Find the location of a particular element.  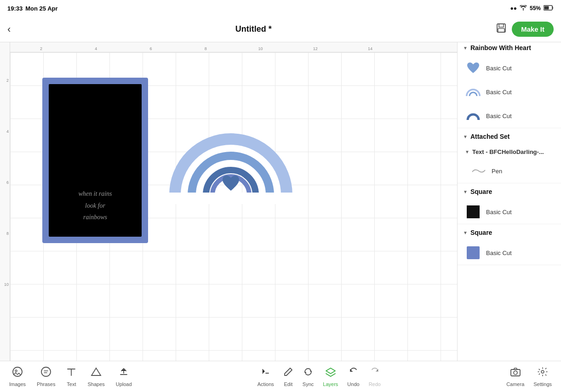

sub-group-text-header: ▼ Text - BFCHelloDarling-... is located at coordinates (509, 152).